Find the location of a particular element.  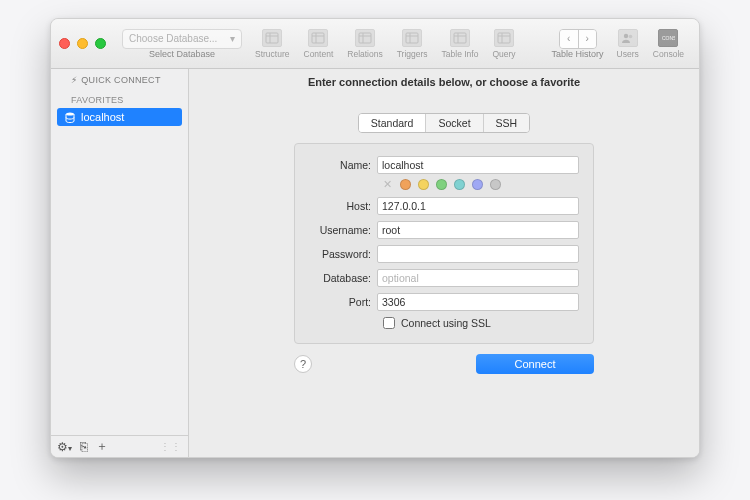

password-label: Password: is located at coordinates (343, 254).